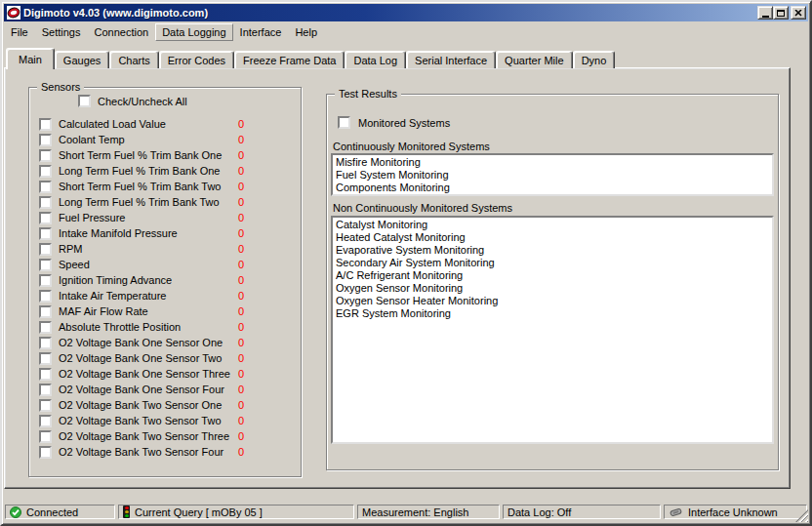 The width and height of the screenshot is (812, 526). Describe the element at coordinates (74, 264) in the screenshot. I see `sensor-label: Speed` at that location.